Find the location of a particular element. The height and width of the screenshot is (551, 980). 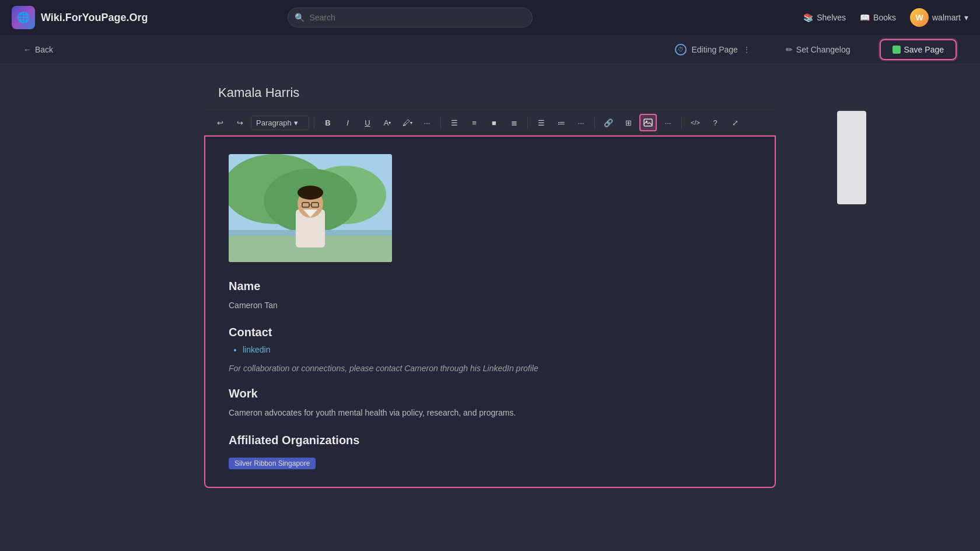

paragraph-chevron-icon: ▾ is located at coordinates (296, 123).